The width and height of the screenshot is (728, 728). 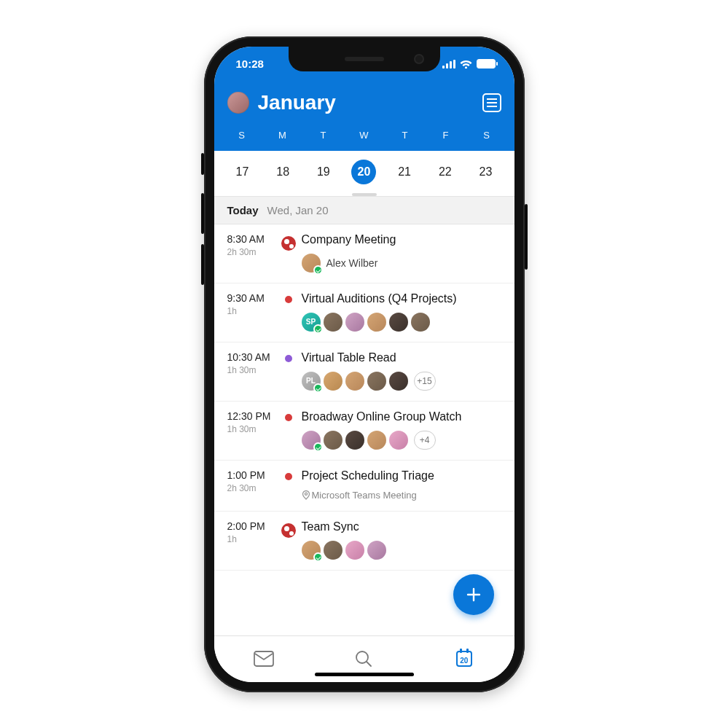 I want to click on dow-label: W, so click(x=364, y=136).